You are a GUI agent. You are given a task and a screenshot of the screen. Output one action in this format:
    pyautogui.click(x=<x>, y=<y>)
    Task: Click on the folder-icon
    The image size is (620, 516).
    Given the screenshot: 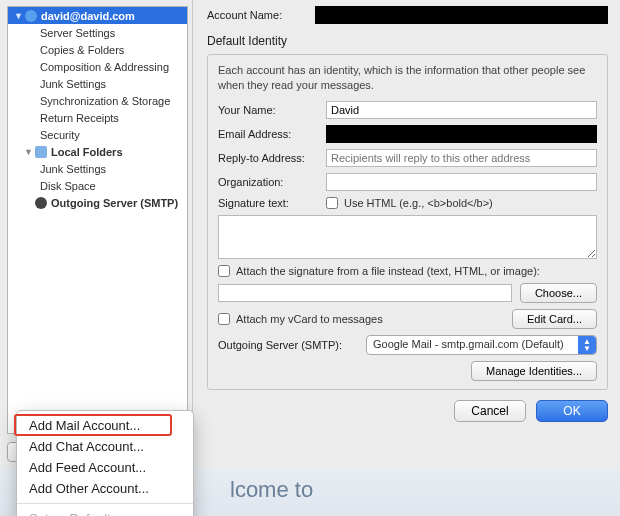 What is the action you would take?
    pyautogui.click(x=41, y=152)
    